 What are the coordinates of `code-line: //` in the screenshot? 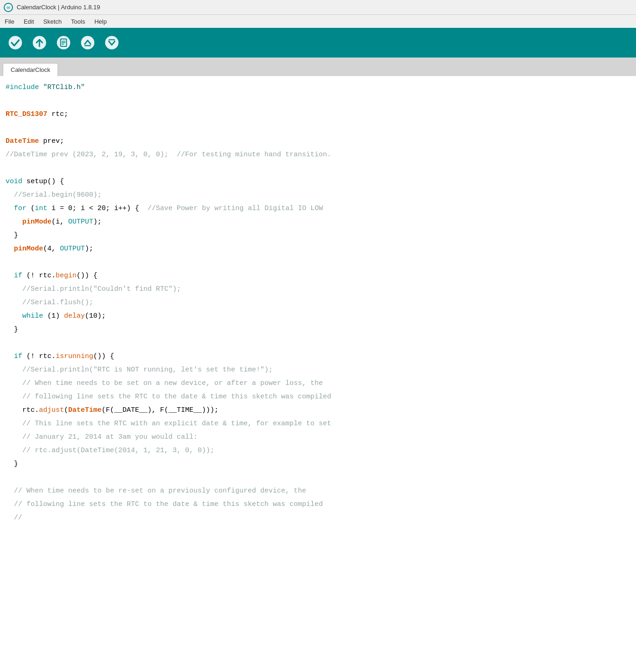 It's located at (318, 518).